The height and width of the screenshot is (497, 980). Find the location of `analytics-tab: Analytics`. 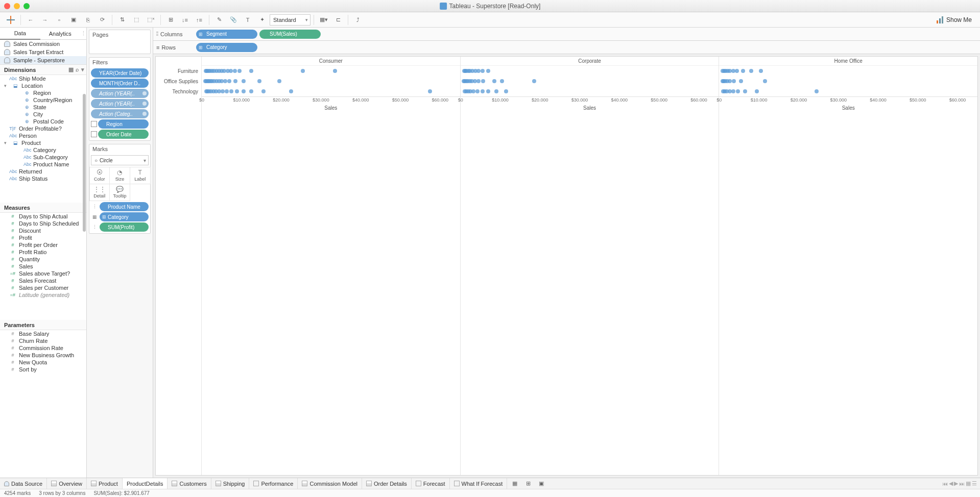

analytics-tab: Analytics is located at coordinates (60, 34).